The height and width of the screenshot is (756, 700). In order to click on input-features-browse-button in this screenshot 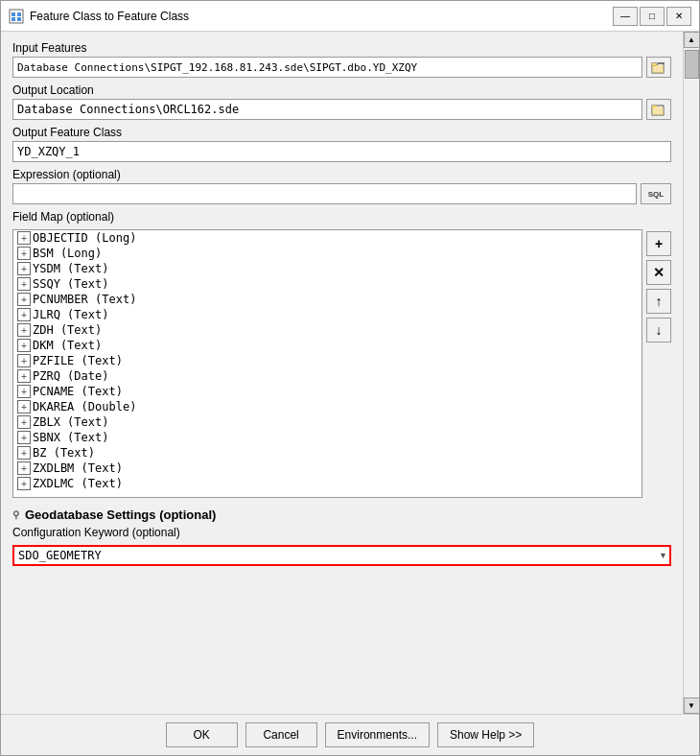, I will do `click(659, 67)`.